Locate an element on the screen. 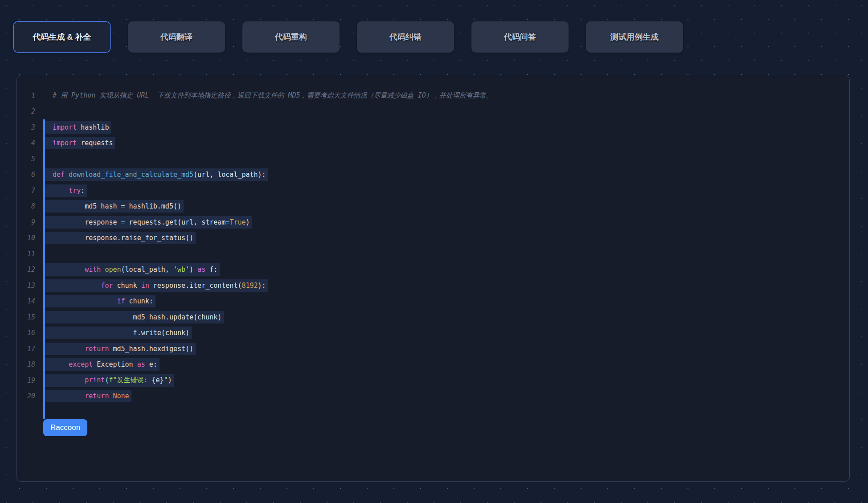 Image resolution: width=868 pixels, height=503 pixels. line-number: 13 is located at coordinates (26, 286).